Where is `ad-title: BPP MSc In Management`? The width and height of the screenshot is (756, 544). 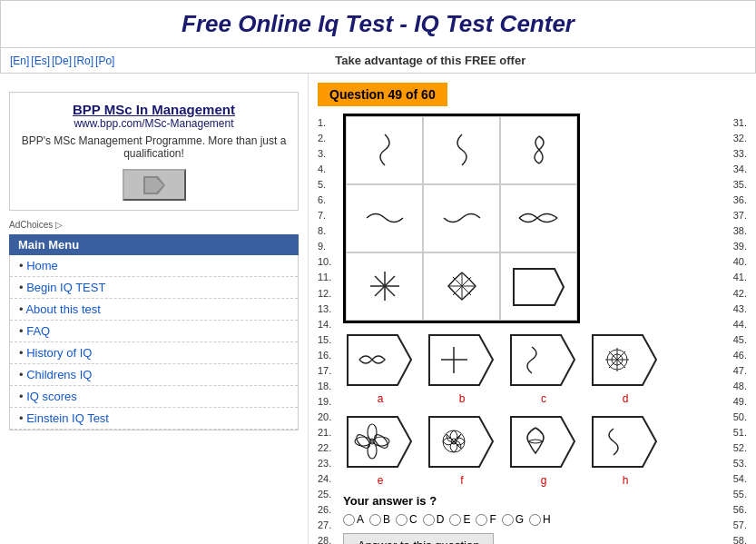 ad-title: BPP MSc In Management is located at coordinates (154, 109).